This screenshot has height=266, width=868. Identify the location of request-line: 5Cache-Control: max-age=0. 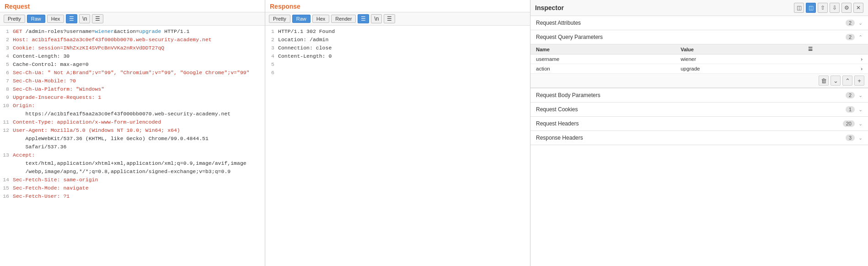
(133, 65).